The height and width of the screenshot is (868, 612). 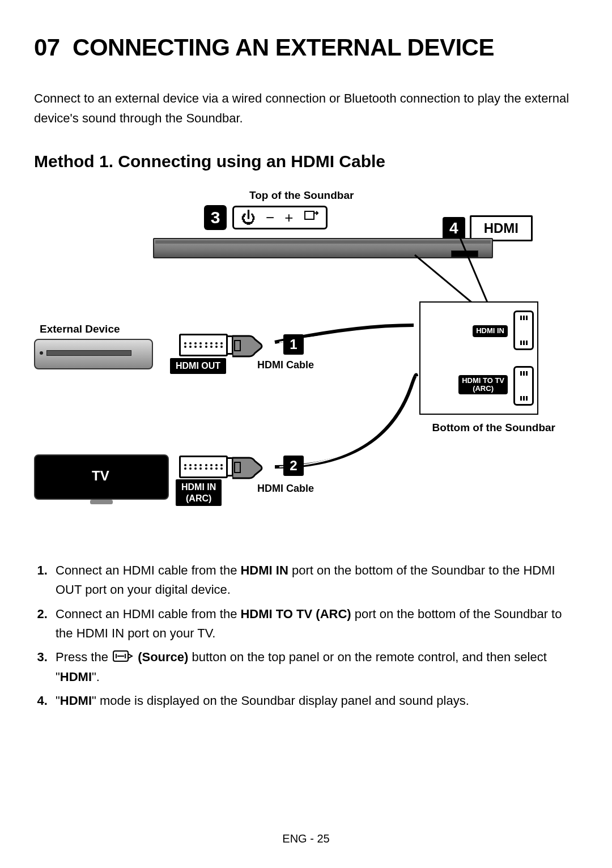 What do you see at coordinates (314, 667) in the screenshot?
I see `step-3: Press the (Source) button on the top pan…` at bounding box center [314, 667].